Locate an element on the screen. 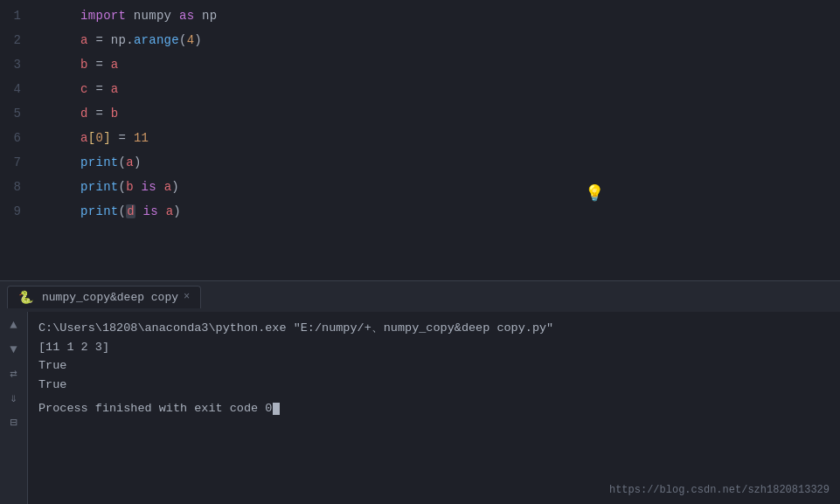 The width and height of the screenshot is (840, 504). scroll-up-icon: ▲ is located at coordinates (13, 325).